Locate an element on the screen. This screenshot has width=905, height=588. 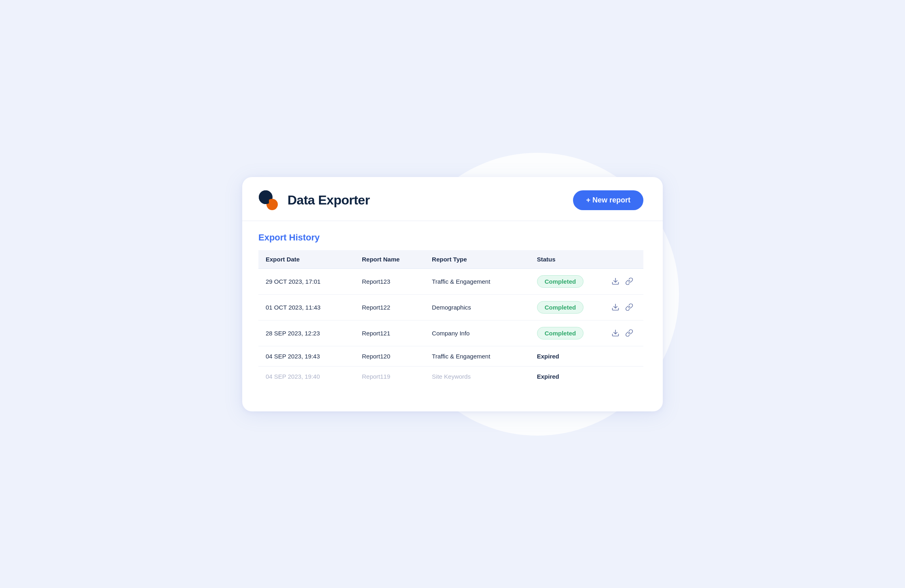
col-header-actions is located at coordinates (624, 259).